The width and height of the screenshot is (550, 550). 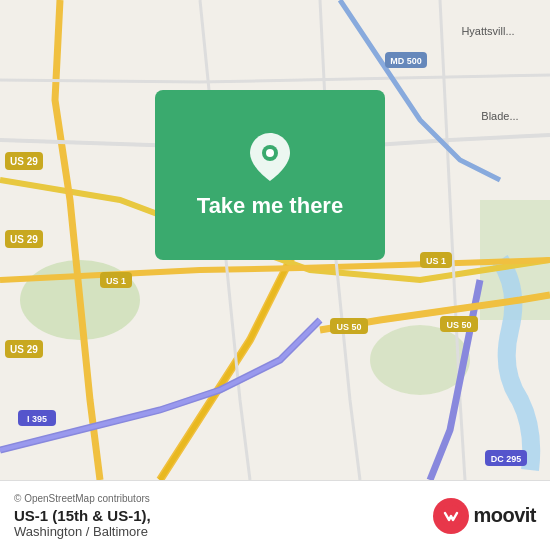 I want to click on location-region: Washington / Baltimore, so click(x=82, y=532).